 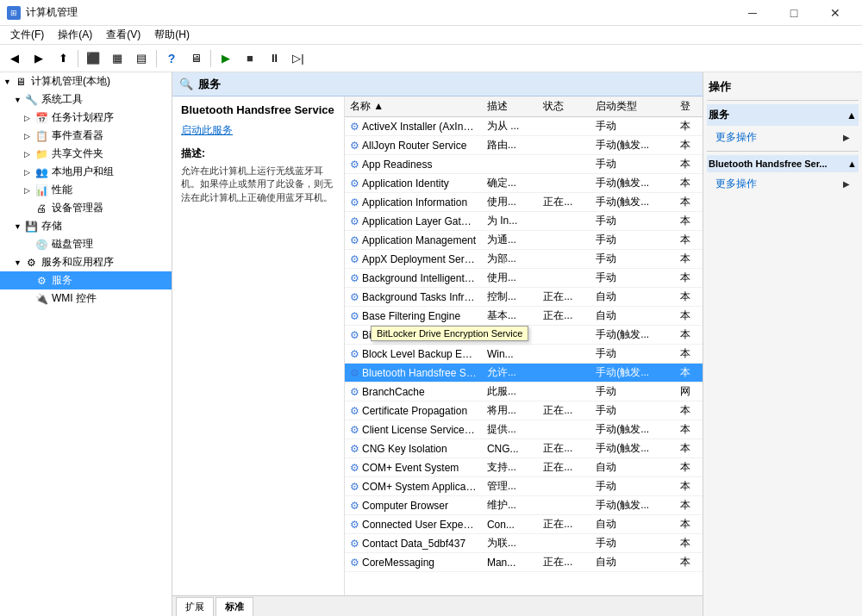 I want to click on toolbar-computer: 🖥, so click(x=196, y=59).